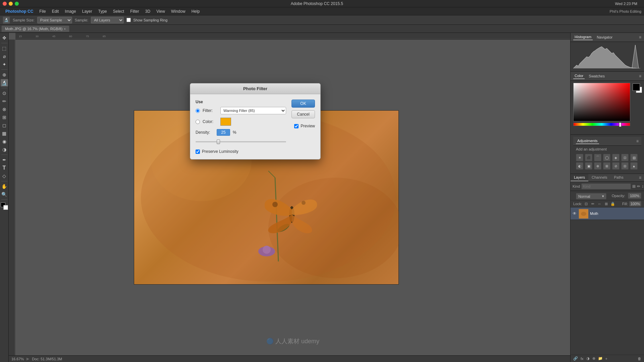 This screenshot has height=362, width=644. What do you see at coordinates (639, 359) in the screenshot?
I see `delete-layer-btn: 🗑` at bounding box center [639, 359].